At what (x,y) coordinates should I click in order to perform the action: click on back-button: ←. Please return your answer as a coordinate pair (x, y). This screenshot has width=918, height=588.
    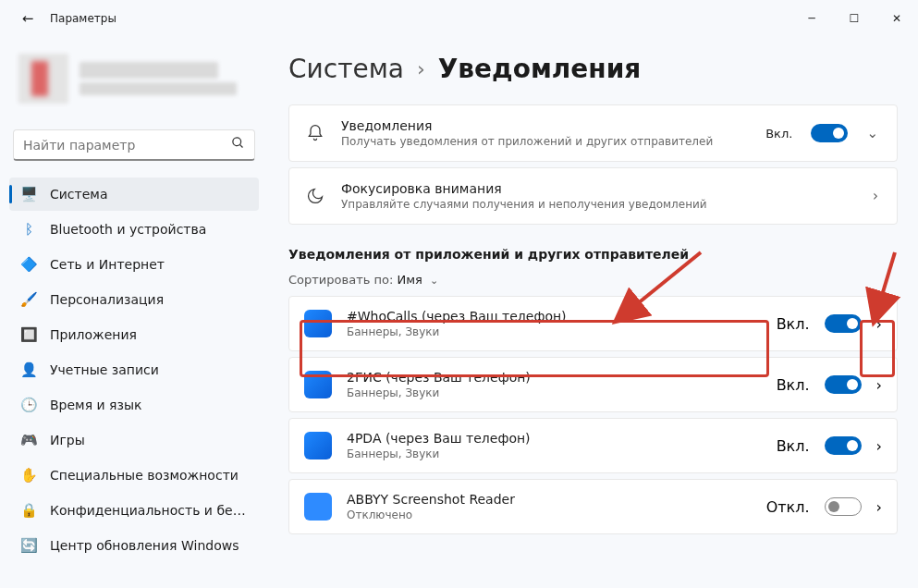
    Looking at the image, I should click on (28, 18).